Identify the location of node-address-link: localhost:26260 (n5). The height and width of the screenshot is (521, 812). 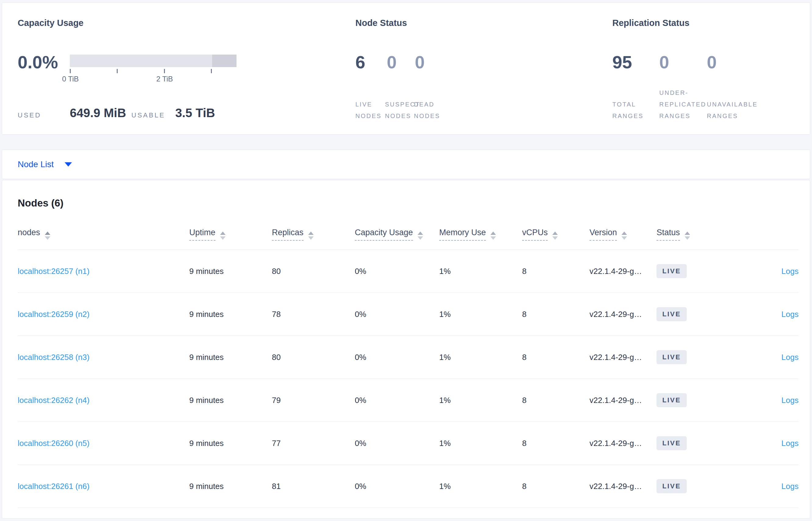
(53, 443).